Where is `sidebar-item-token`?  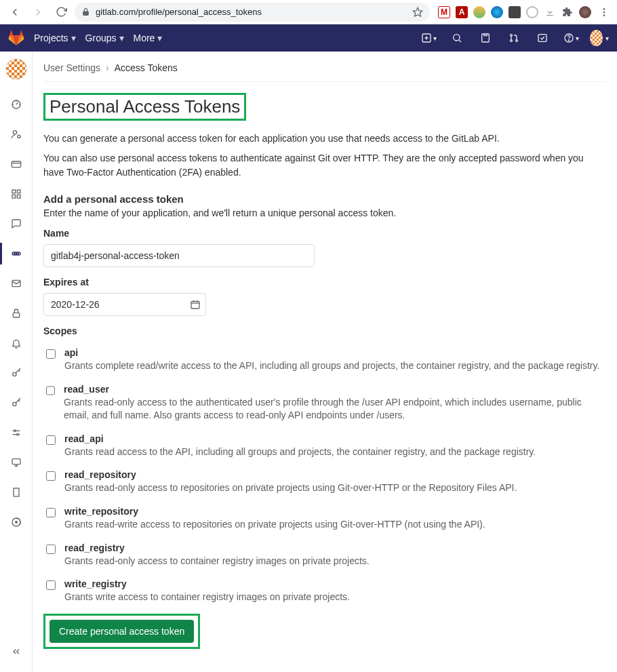 sidebar-item-token is located at coordinates (16, 254).